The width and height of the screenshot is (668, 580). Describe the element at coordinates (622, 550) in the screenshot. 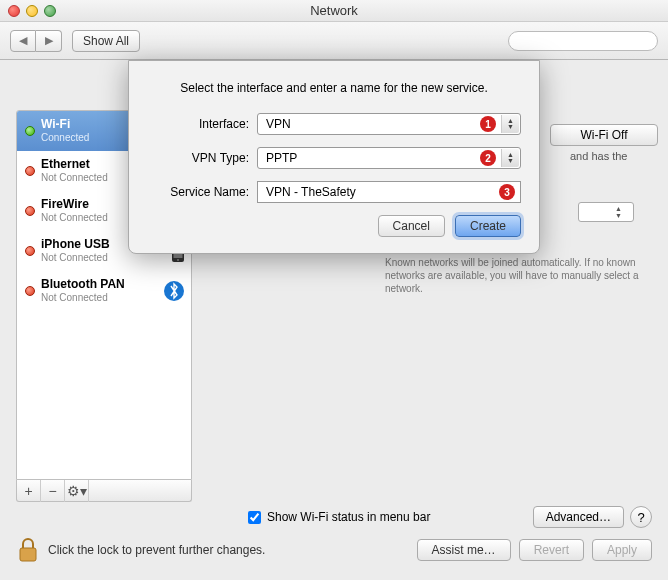

I see `apply-button: Apply` at that location.